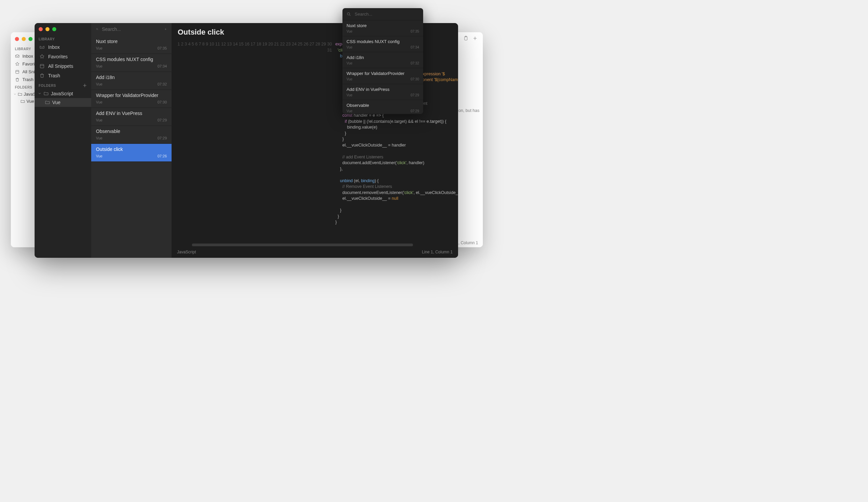 The image size is (868, 502). Describe the element at coordinates (85, 85) in the screenshot. I see `add-folder-icon` at that location.